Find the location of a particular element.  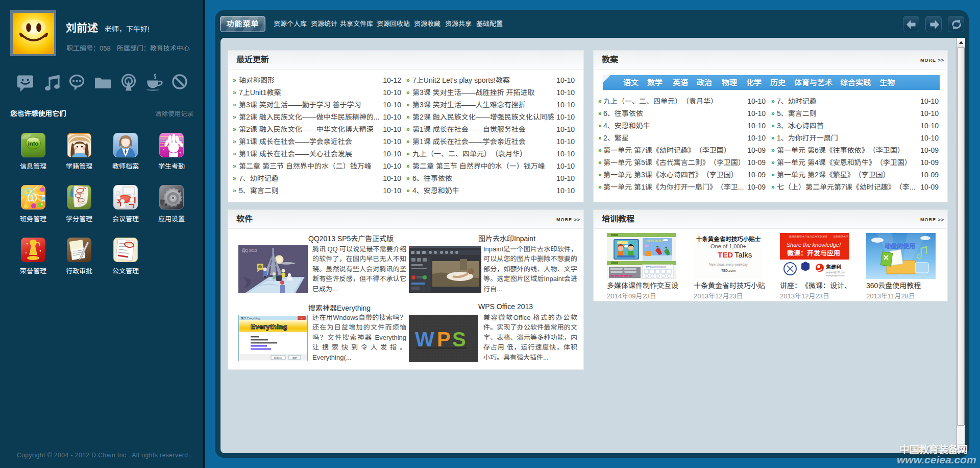

svg-text: 微课：开发与应用 is located at coordinates (814, 252).